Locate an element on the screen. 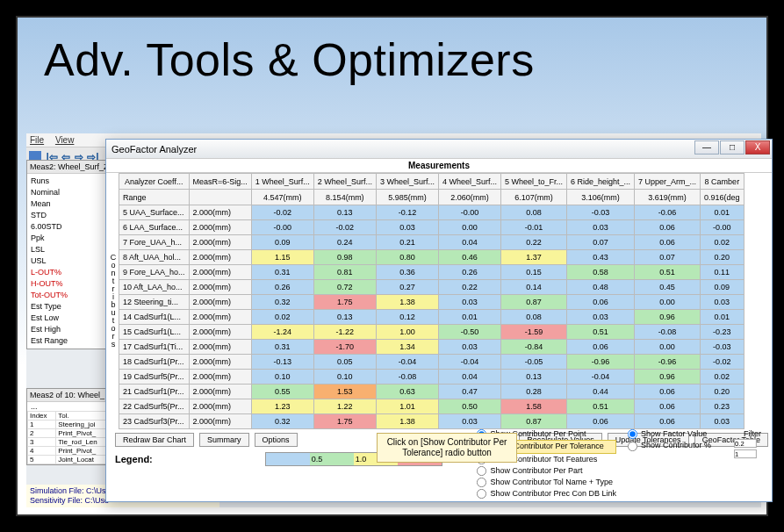 The image size is (784, 532). data-cell: 0.21 is located at coordinates (407, 242).